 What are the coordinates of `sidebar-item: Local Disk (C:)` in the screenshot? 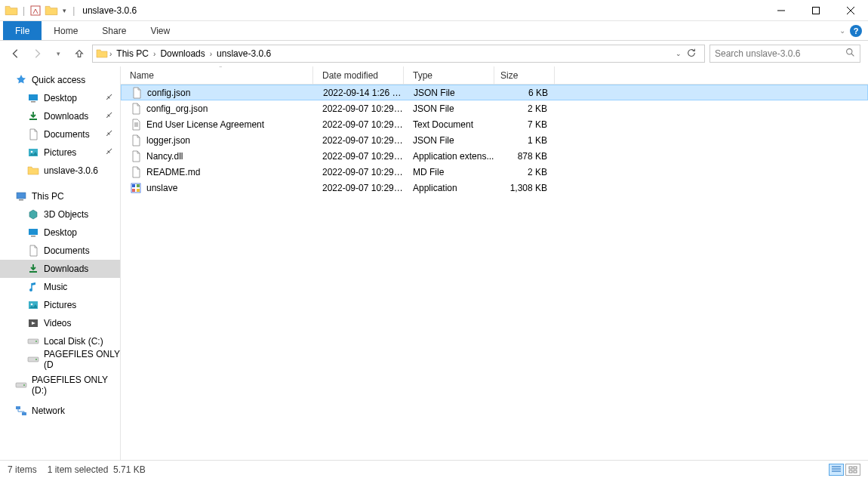 It's located at (60, 341).